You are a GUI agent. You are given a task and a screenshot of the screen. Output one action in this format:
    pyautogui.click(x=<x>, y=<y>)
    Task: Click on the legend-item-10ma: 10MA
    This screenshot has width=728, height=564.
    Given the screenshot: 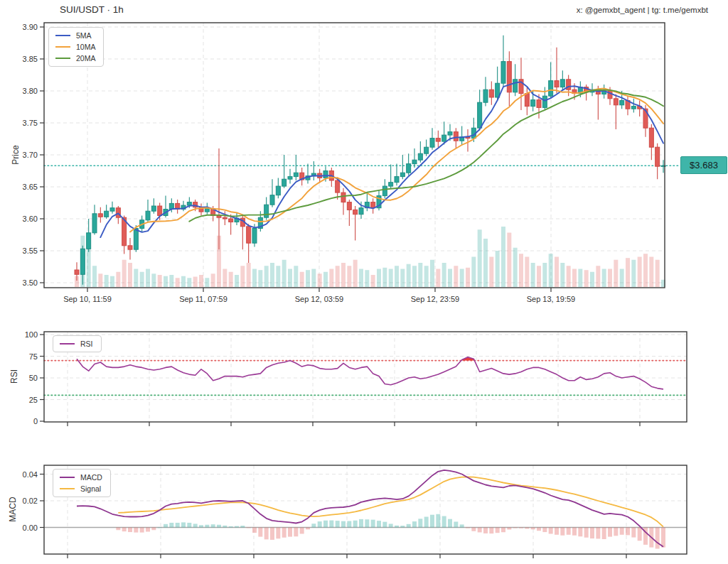 What is the action you would take?
    pyautogui.click(x=75, y=47)
    